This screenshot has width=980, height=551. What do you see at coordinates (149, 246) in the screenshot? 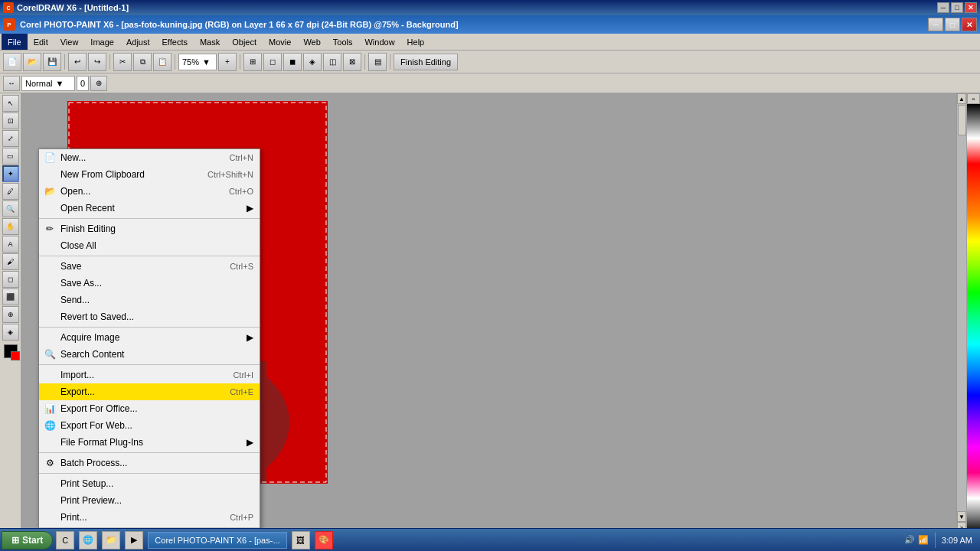
I see `menu-close-all: Close All` at bounding box center [149, 246].